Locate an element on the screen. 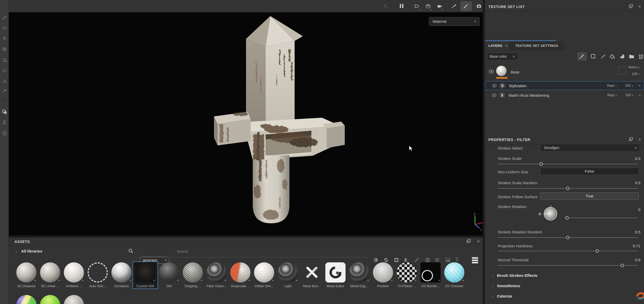  filter-fonts-icon: T is located at coordinates (458, 259).